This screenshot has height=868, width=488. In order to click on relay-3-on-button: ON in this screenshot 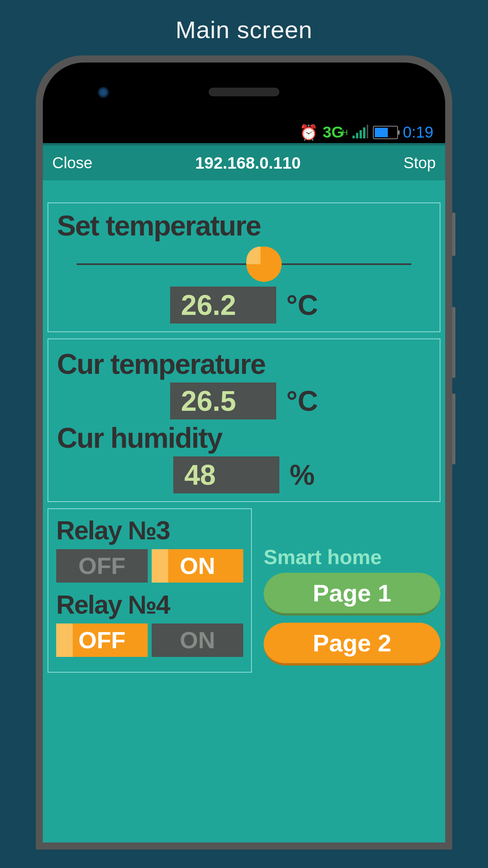, I will do `click(197, 566)`.